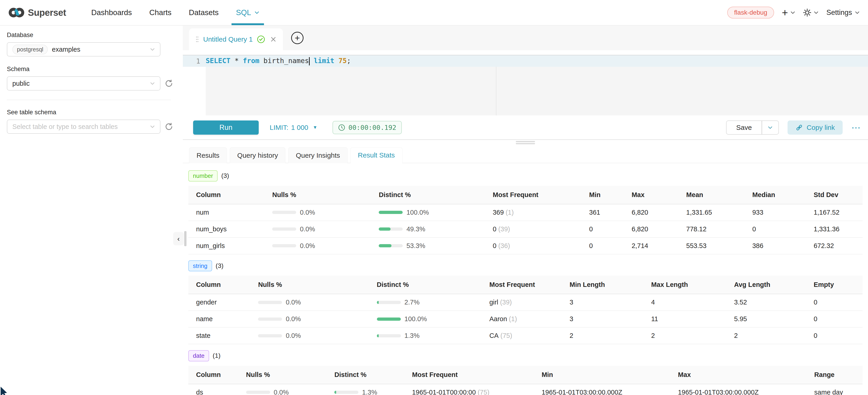 The width and height of the screenshot is (868, 395). I want to click on database-label: Database, so click(95, 35).